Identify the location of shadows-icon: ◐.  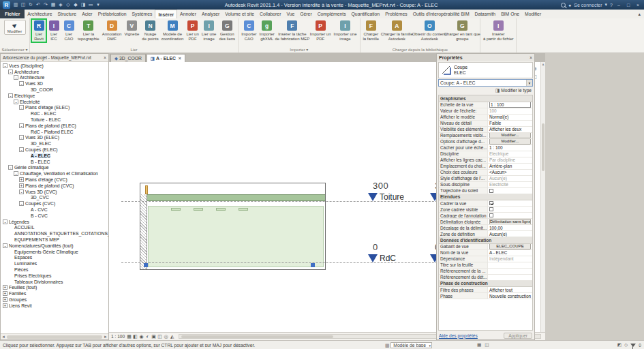
(147, 337).